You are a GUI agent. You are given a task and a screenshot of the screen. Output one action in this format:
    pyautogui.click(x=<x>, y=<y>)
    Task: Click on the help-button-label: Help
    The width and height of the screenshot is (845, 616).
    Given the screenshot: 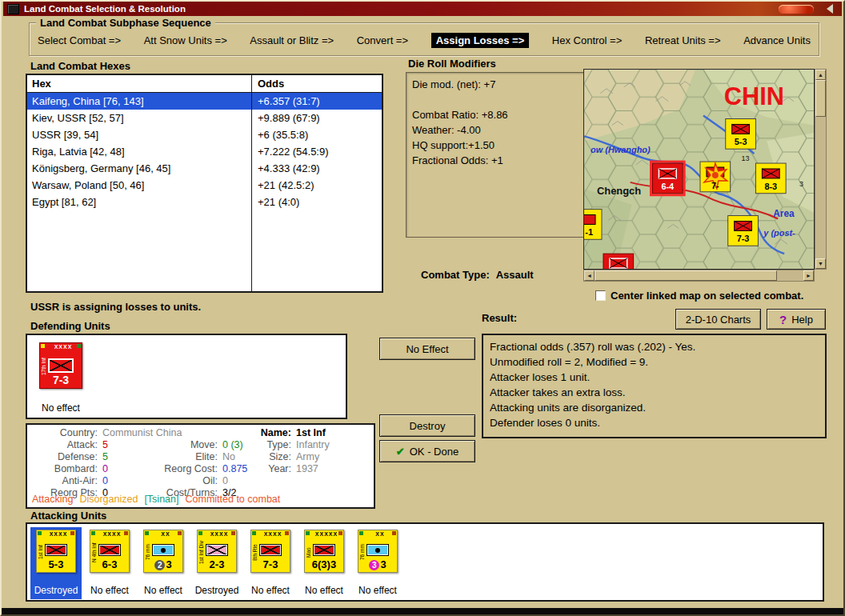 What is the action you would take?
    pyautogui.click(x=802, y=320)
    